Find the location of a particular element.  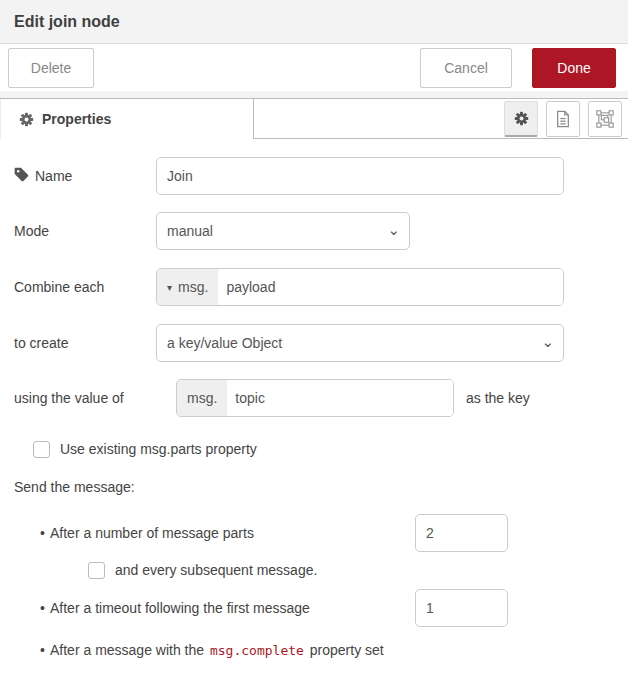

tab-properties: Properties is located at coordinates (127, 119).